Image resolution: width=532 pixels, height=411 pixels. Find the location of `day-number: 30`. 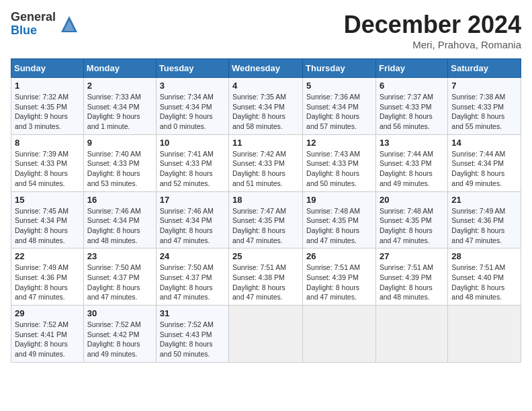

day-number: 30 is located at coordinates (120, 313).